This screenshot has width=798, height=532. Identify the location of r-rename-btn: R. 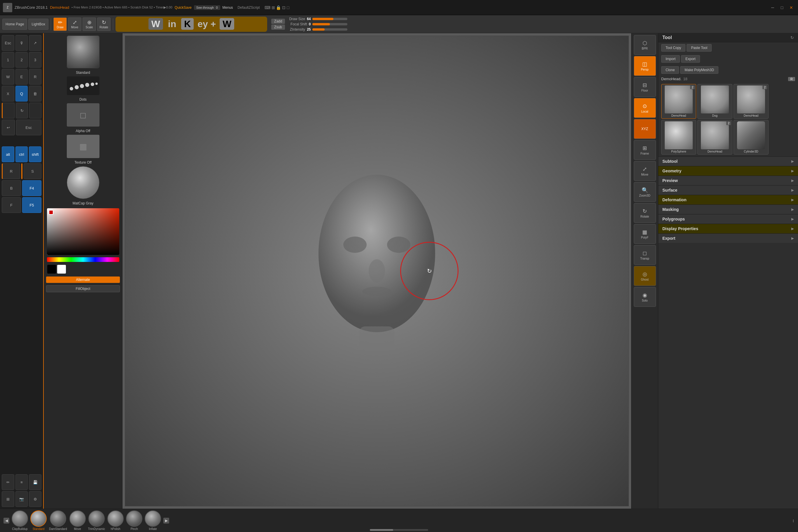
(792, 79).